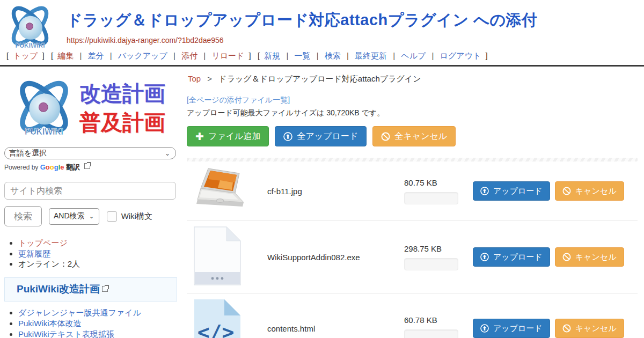  What do you see at coordinates (94, 108) in the screenshot?
I see `sidebar-logo: PUKIWIKI 改造計画 普及計画` at bounding box center [94, 108].